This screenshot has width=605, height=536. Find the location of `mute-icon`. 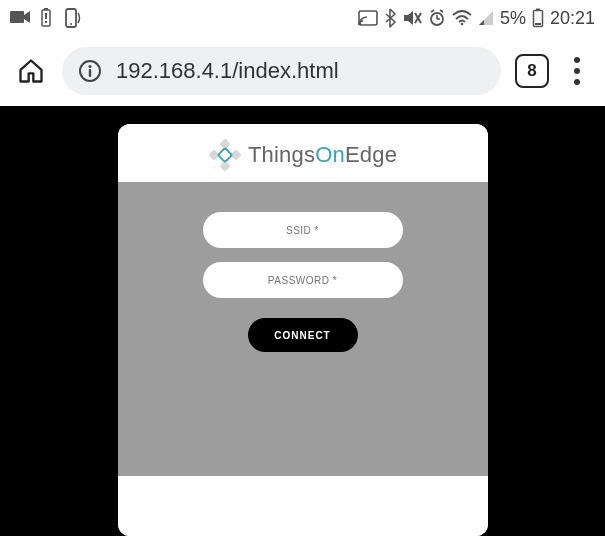

mute-icon is located at coordinates (412, 18).